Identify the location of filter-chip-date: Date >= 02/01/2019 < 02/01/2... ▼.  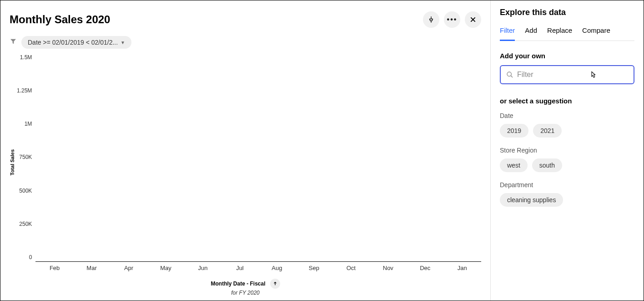
(76, 42).